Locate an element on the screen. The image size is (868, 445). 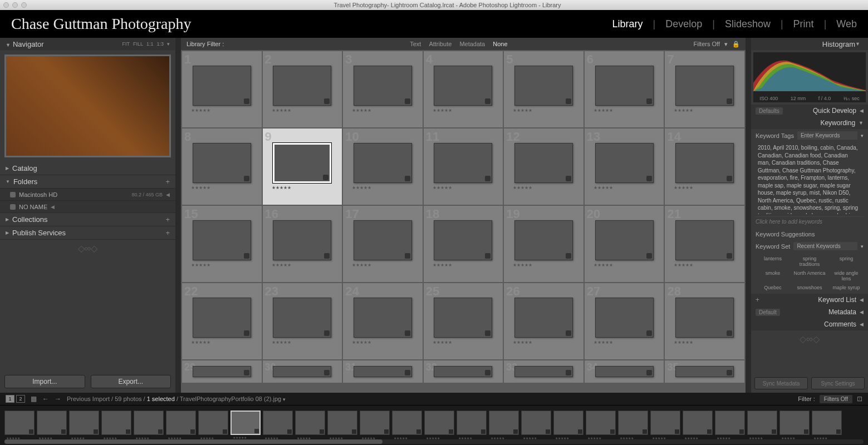
grid-cell: 31★★★★★ is located at coordinates (383, 372).